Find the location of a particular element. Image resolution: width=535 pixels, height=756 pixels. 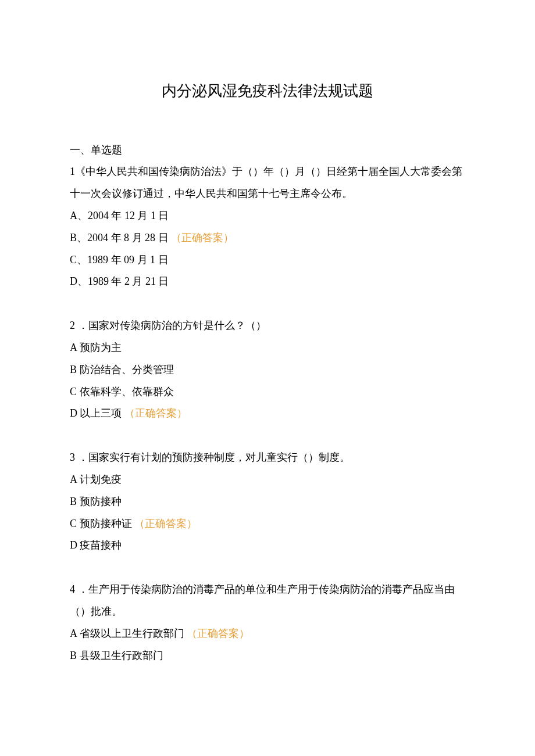

option-b: B 县级卫生行政部门 is located at coordinates (268, 656).